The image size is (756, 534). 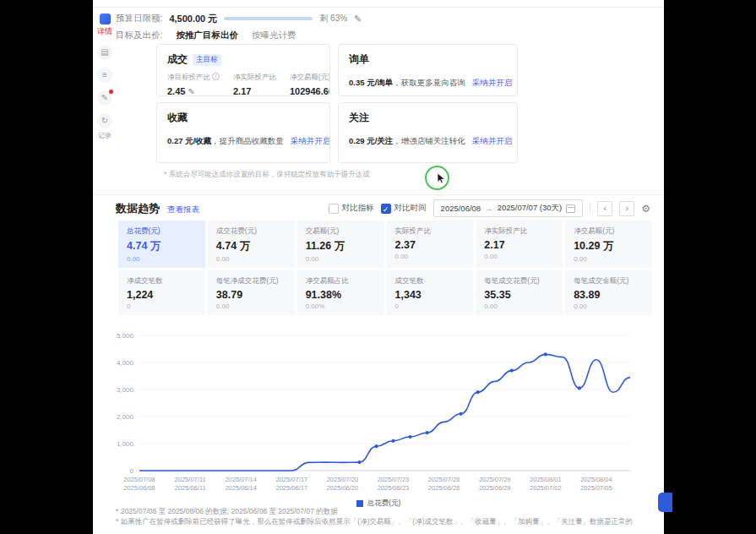 I want to click on suggestion-desc: ，提升商品收藏数量, so click(x=247, y=140).